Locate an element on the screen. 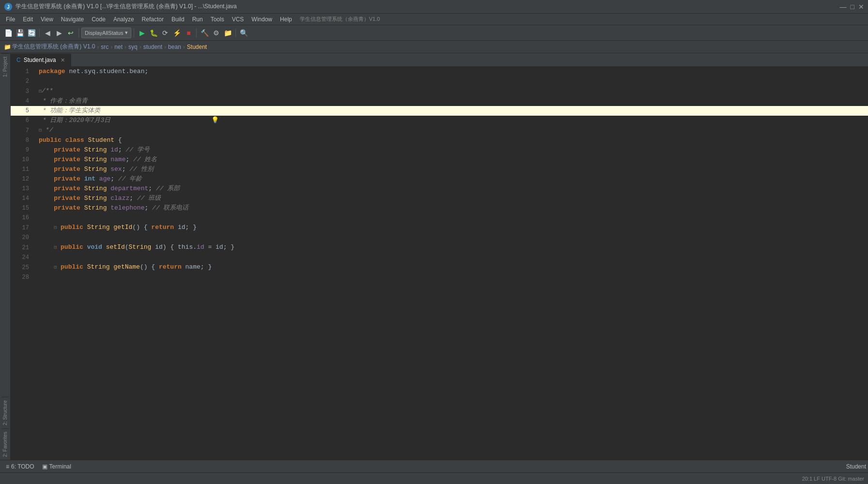 This screenshot has height=484, width=868. line-content: private int age; // 年龄 is located at coordinates (451, 179).